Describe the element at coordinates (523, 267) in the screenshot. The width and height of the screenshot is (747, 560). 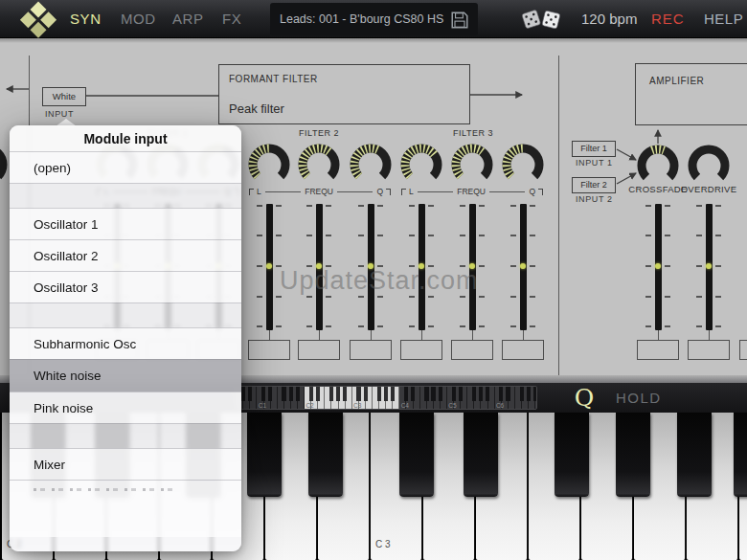
I see `fader-filter-3-q` at that location.